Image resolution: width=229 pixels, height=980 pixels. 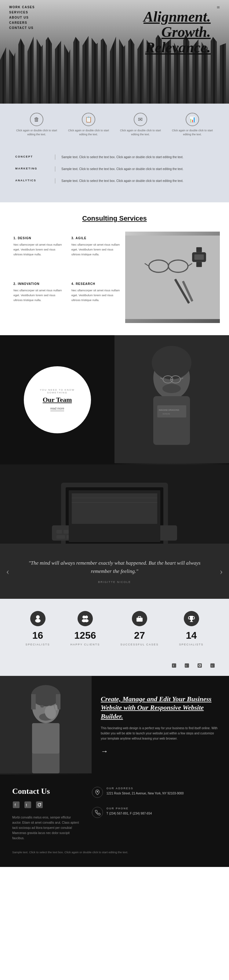 I want to click on quote-text: "The mind will always remember exactly w…, so click(x=114, y=567).